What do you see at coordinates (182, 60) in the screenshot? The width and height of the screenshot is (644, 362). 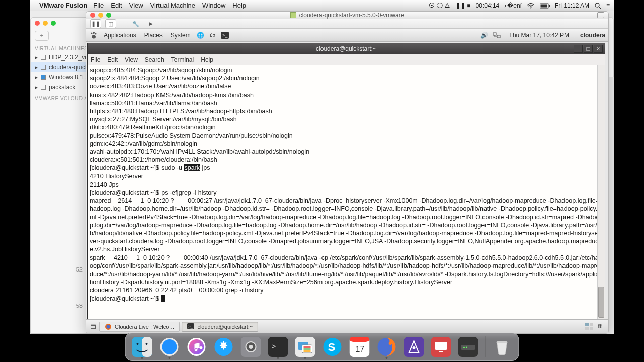 I see `term-menu-terminal: Terminal` at bounding box center [182, 60].